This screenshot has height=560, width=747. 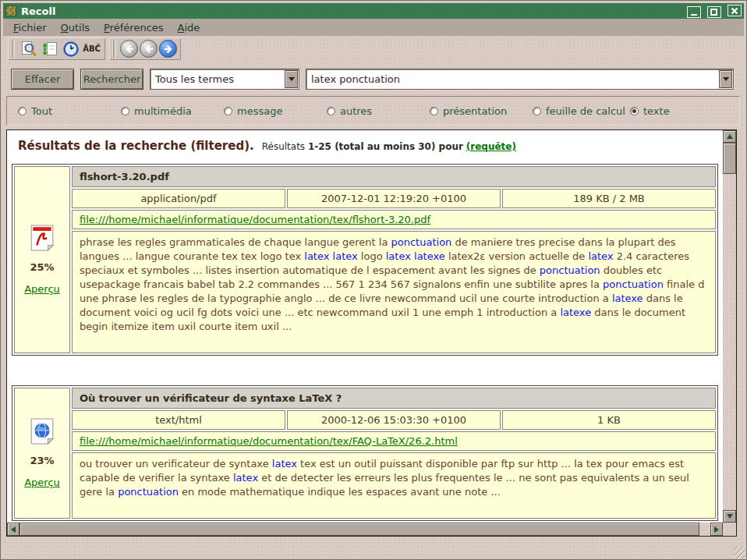 I want to click on maximize-button, so click(x=714, y=12).